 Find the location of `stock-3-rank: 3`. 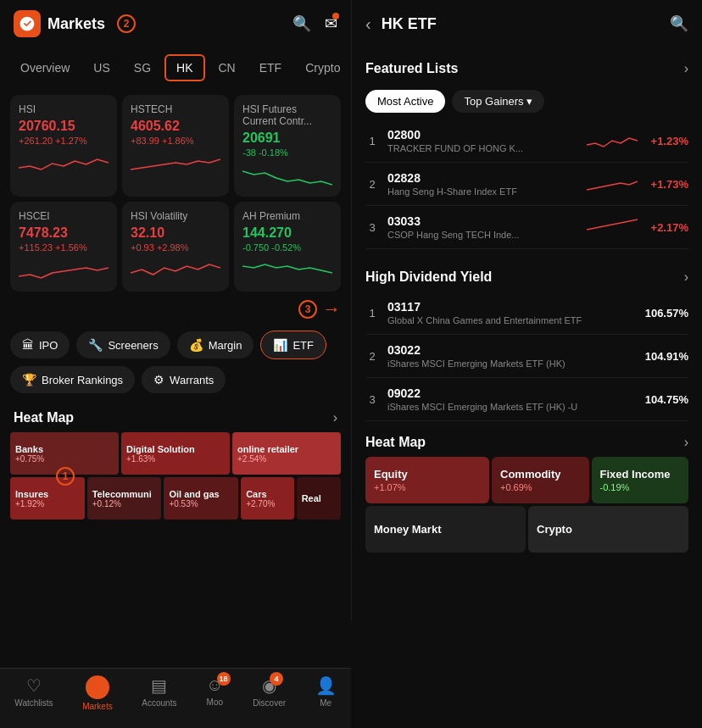

stock-3-rank: 3 is located at coordinates (372, 227).